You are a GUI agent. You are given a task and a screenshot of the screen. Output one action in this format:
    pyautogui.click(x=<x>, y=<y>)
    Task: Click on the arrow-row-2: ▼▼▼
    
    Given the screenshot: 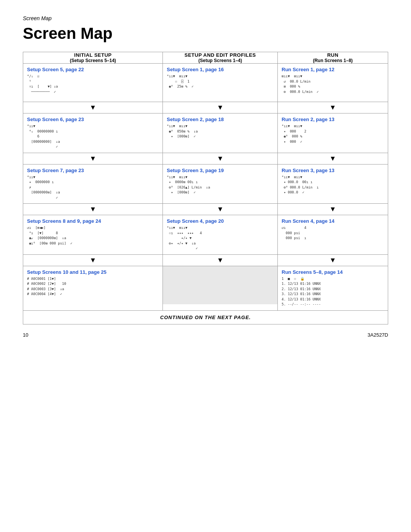 What is the action you would take?
    pyautogui.click(x=206, y=209)
    